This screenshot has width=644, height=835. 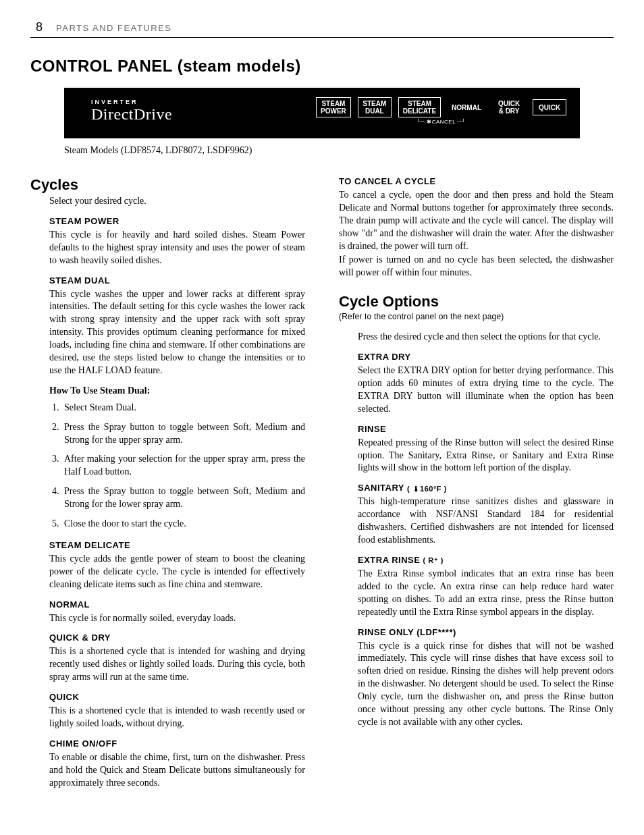 I want to click on normal-text: This cycle is for normally soiled, every…, so click(x=177, y=618).